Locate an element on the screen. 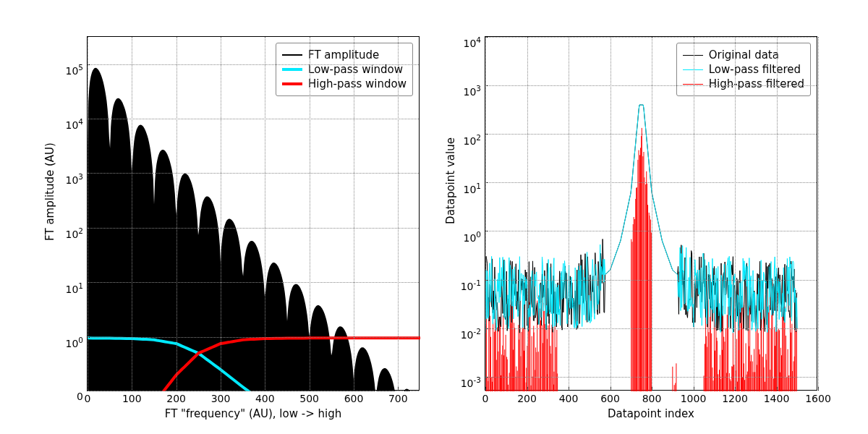 The width and height of the screenshot is (868, 434). left-xlabel: FT "frequency" (AU), low -> high is located at coordinates (253, 414).